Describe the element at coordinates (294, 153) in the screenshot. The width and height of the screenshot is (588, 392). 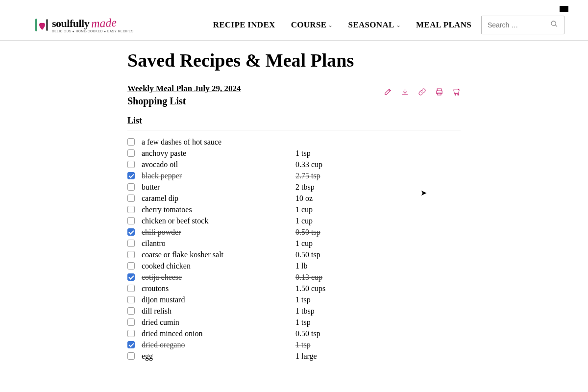
I see `list-item: anchovy paste1 tsp` at that location.